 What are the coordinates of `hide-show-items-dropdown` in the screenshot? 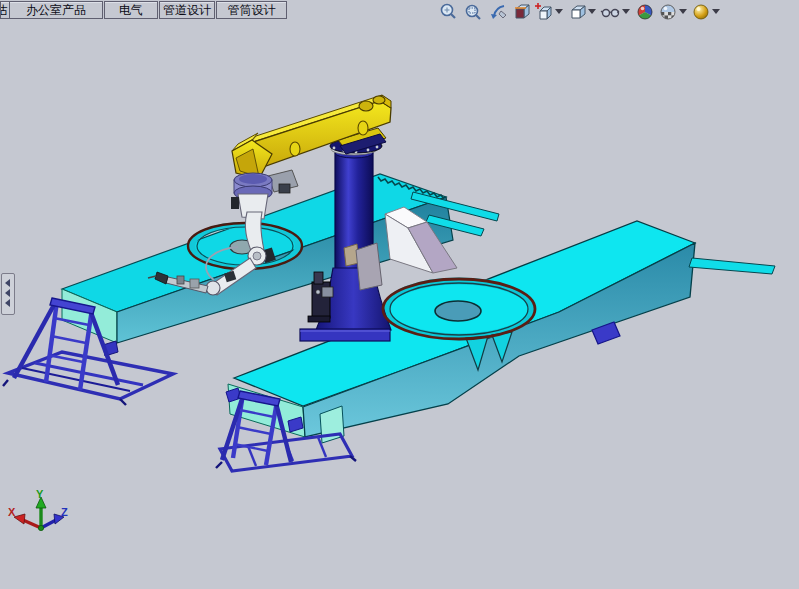 It's located at (626, 12).